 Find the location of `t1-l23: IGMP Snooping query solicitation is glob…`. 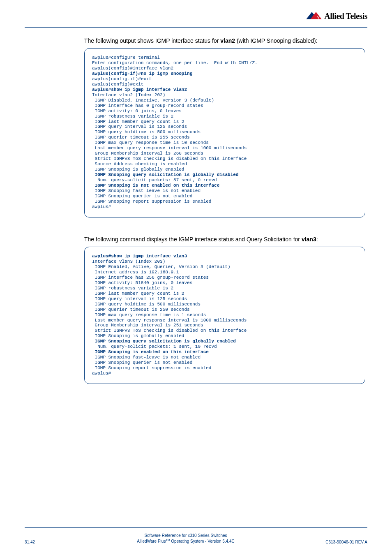

t1-l23: IGMP Snooping query solicitation is glob… is located at coordinates (165, 175).